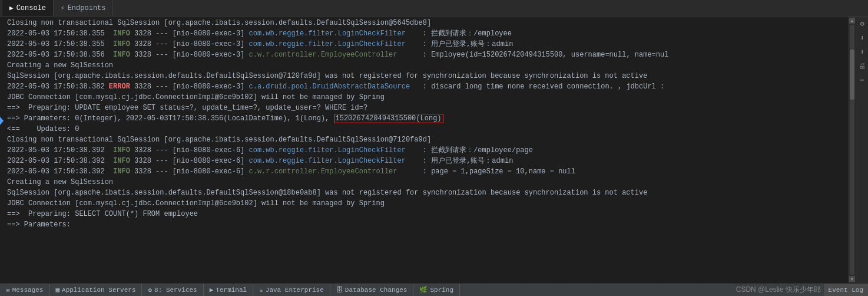 The image size is (868, 296). What do you see at coordinates (25, 290) in the screenshot?
I see `status-tab-messages: ✉ Messages` at bounding box center [25, 290].